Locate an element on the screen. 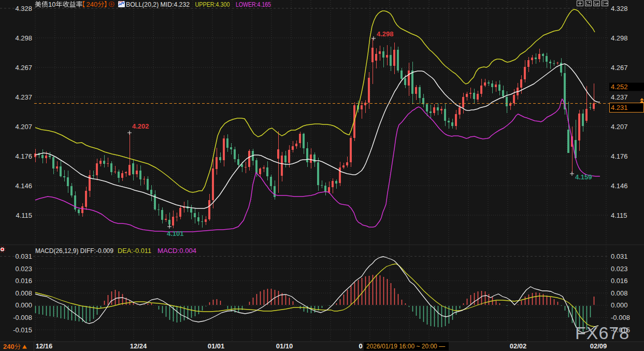 The width and height of the screenshot is (644, 351). svg-text: 12/16 is located at coordinates (45, 346).